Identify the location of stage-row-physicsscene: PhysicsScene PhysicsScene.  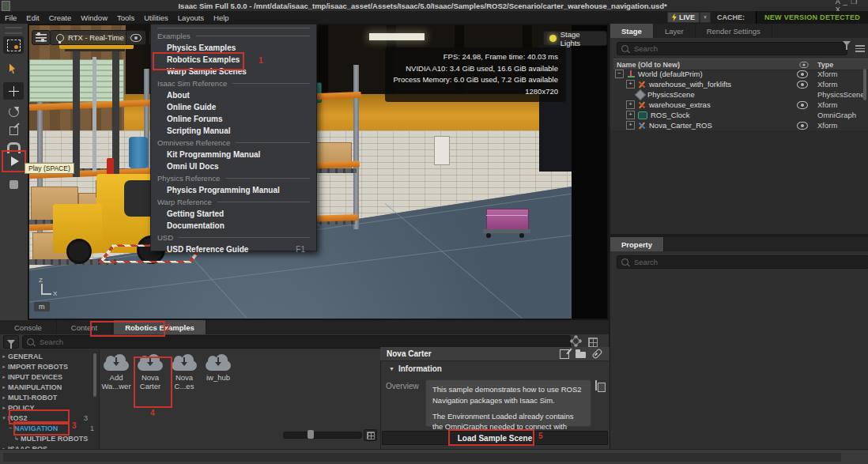
(739, 95).